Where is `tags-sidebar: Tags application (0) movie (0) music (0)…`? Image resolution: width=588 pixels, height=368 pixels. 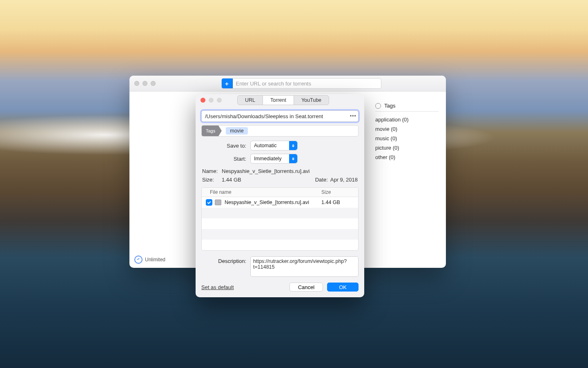 tags-sidebar: Tags application (0) movie (0) music (0)… is located at coordinates (407, 132).